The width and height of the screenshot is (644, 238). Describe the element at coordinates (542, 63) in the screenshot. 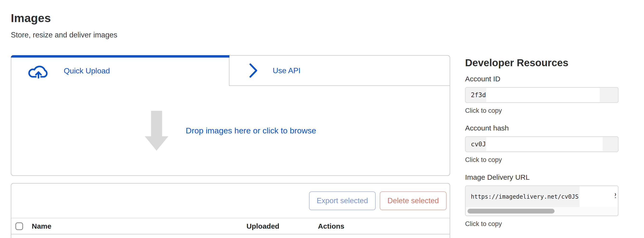

I see `developer-resources-title: Developer Resources` at that location.